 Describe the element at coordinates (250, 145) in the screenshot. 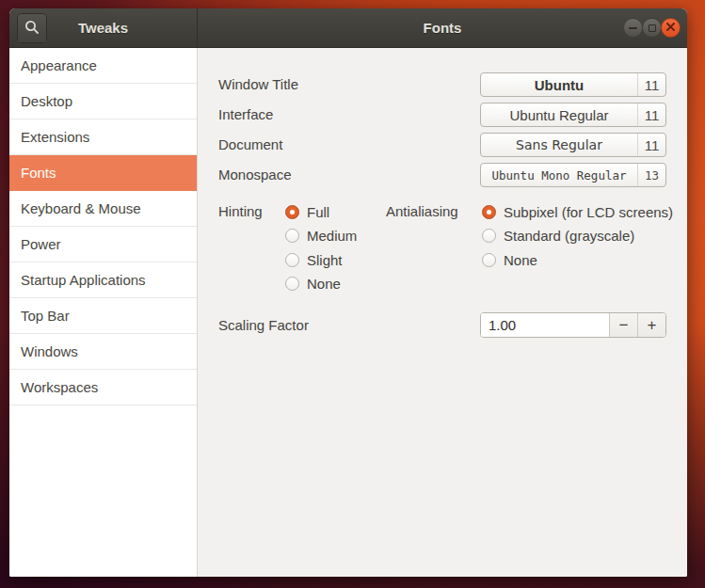

I see `document-label: Document` at that location.